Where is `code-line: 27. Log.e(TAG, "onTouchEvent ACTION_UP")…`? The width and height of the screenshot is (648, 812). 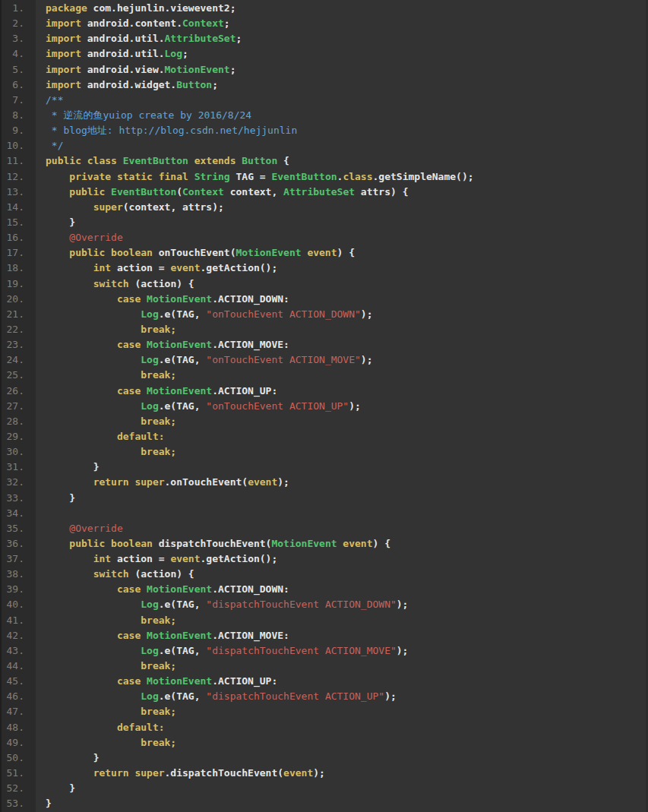
code-line: 27. Log.e(TAG, "onTouchEvent ACTION_UP")… is located at coordinates (323, 406).